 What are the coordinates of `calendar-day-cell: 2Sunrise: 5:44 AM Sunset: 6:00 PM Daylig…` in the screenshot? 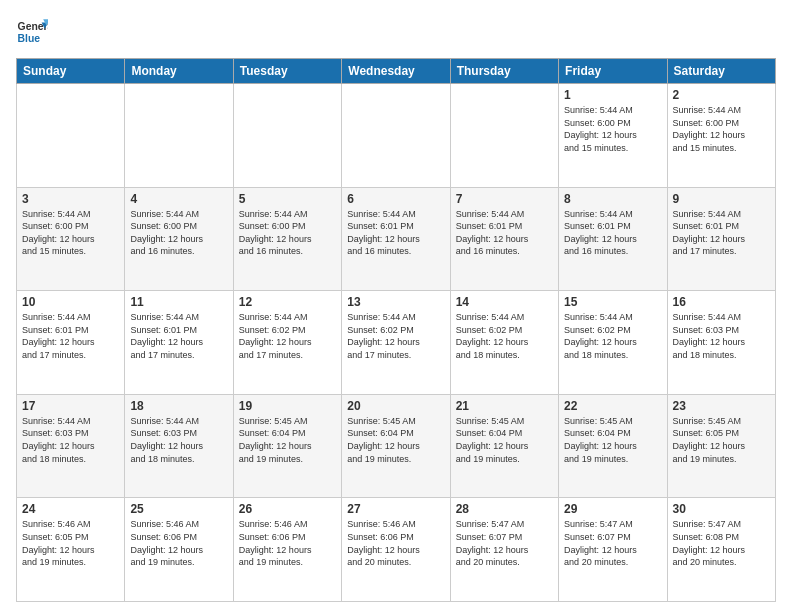 It's located at (721, 136).